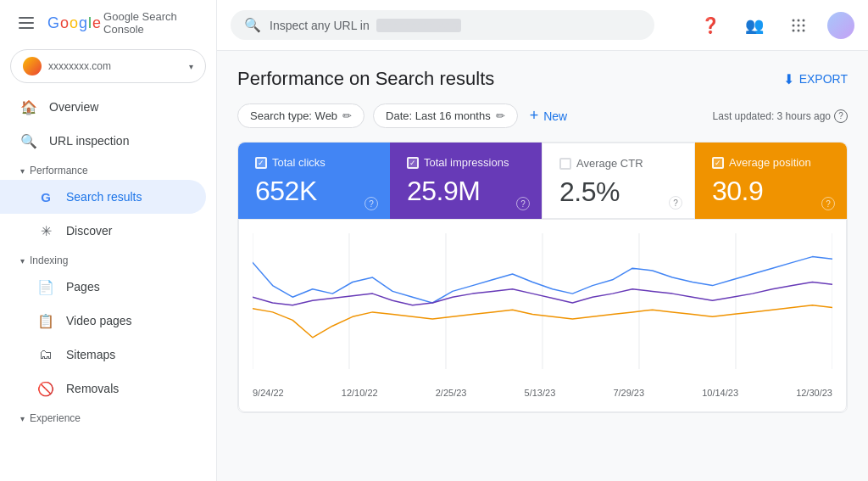 The image size is (868, 481). Describe the element at coordinates (798, 25) in the screenshot. I see `apps-button` at that location.